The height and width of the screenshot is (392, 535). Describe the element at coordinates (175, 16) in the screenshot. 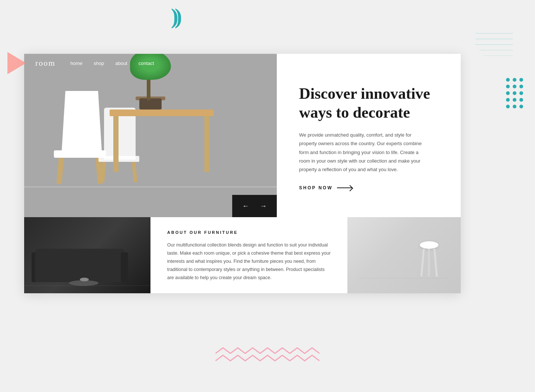

I see `decorative-quotes: ))` at that location.